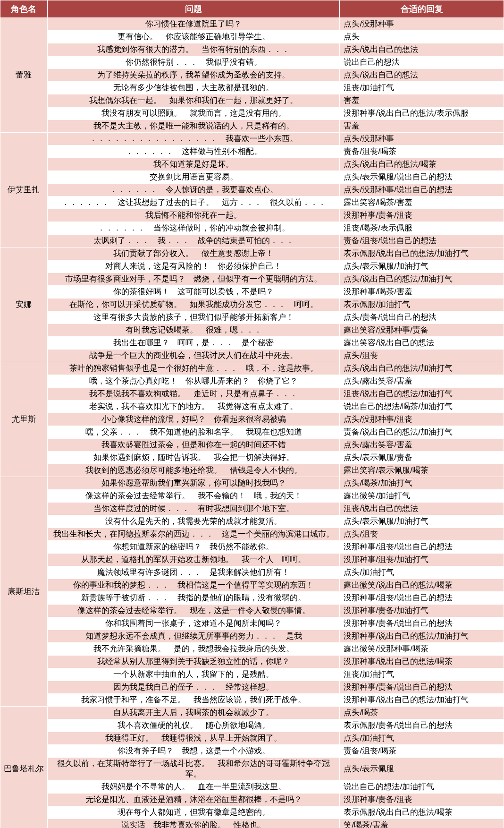  I want to click on table-row: 因为我是我自己的侄子．．． 经常这样想。没那种事/责备/说出自己的想法, so click(252, 688).